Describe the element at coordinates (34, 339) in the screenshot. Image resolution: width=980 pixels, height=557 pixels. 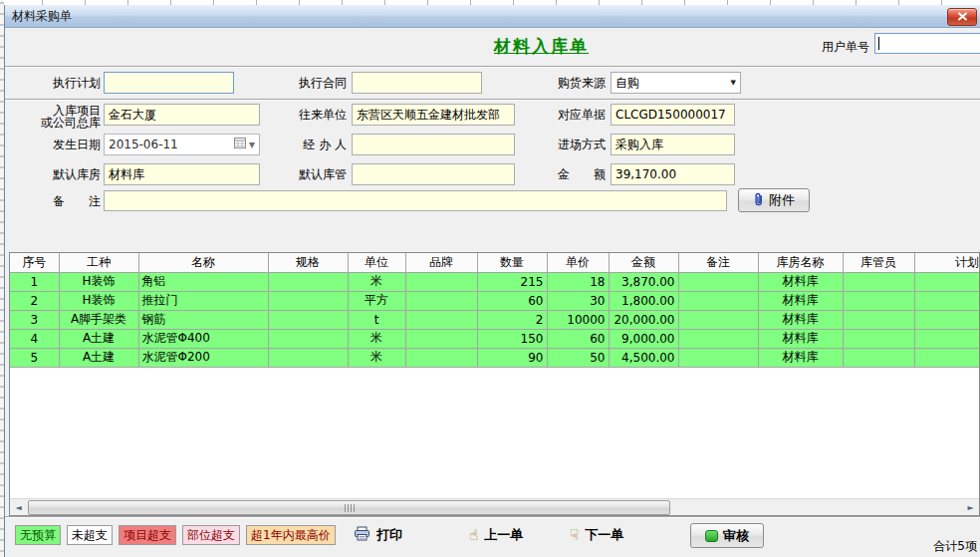
I see `table-cell: 4` at that location.